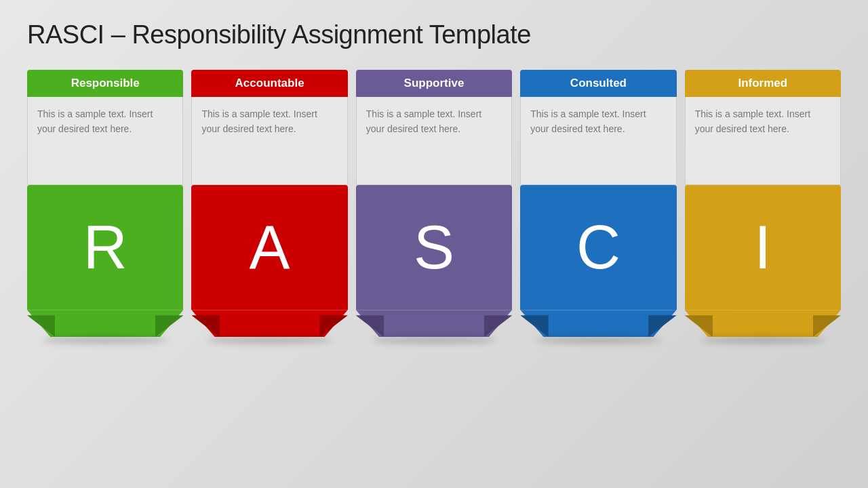 This screenshot has height=488, width=868. Describe the element at coordinates (434, 248) in the screenshot. I see `letter-supportive: S` at that location.